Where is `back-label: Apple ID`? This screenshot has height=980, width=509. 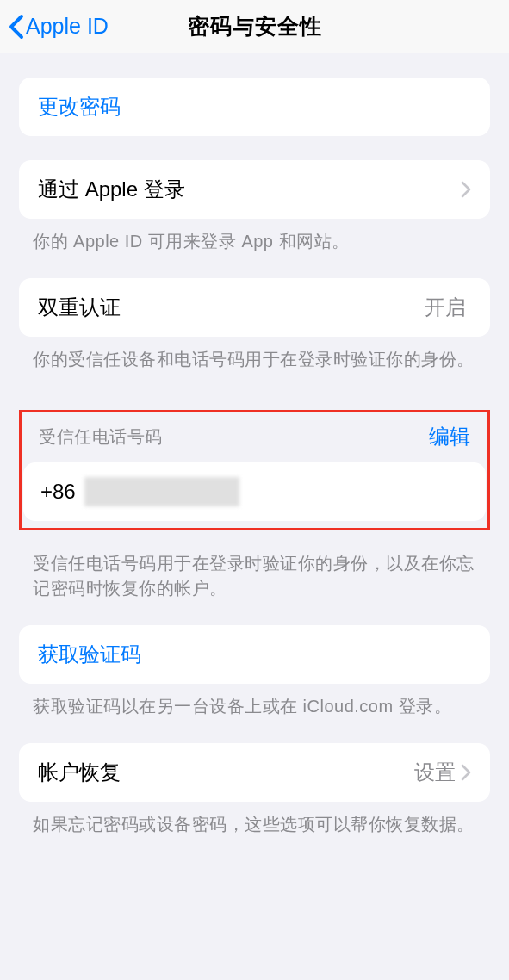 back-label: Apple ID is located at coordinates (67, 26).